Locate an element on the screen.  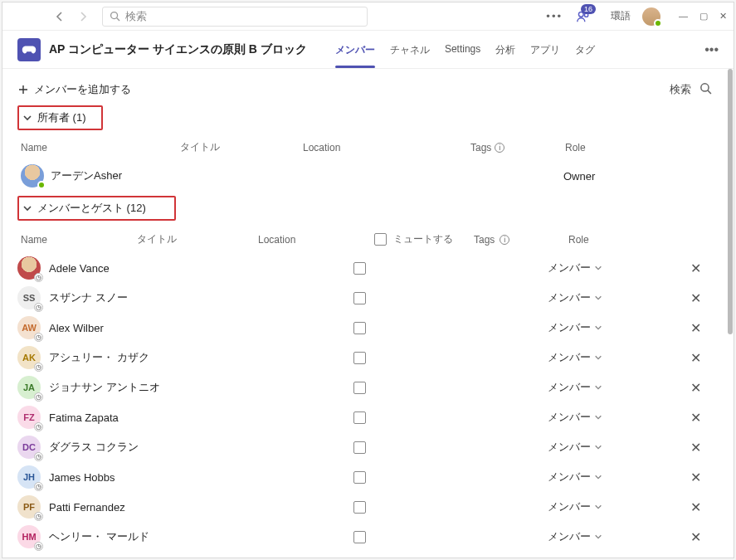
team-icon is located at coordinates (29, 50).